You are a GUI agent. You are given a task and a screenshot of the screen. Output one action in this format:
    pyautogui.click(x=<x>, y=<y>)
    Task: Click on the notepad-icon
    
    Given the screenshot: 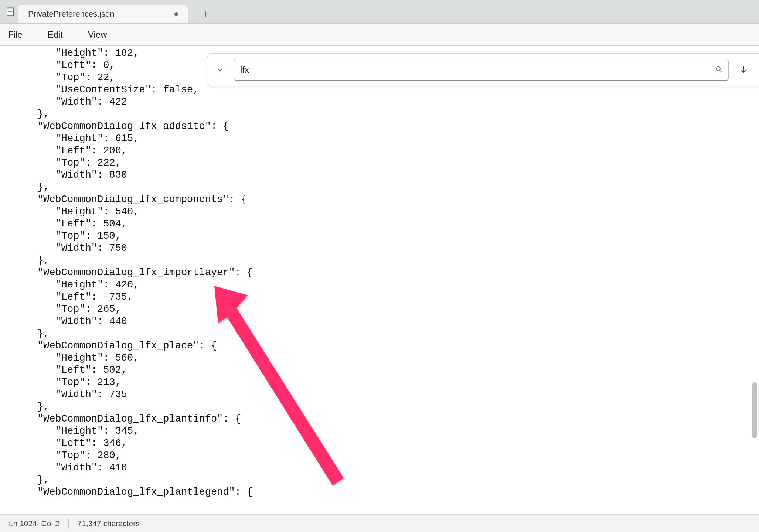 What is the action you would take?
    pyautogui.click(x=10, y=11)
    